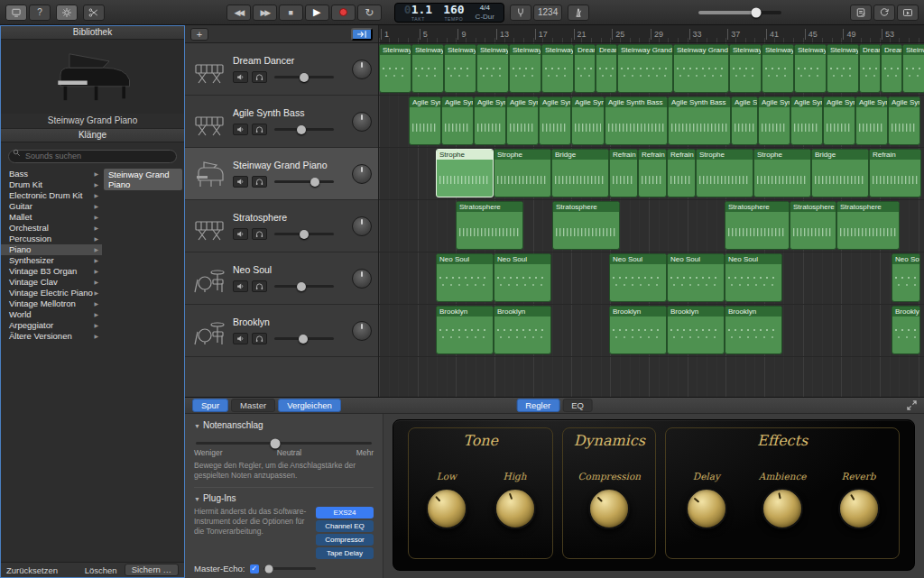 Image resolution: width=924 pixels, height=578 pixels. I want to click on instrument-plugin-button: EXS24, so click(345, 512).